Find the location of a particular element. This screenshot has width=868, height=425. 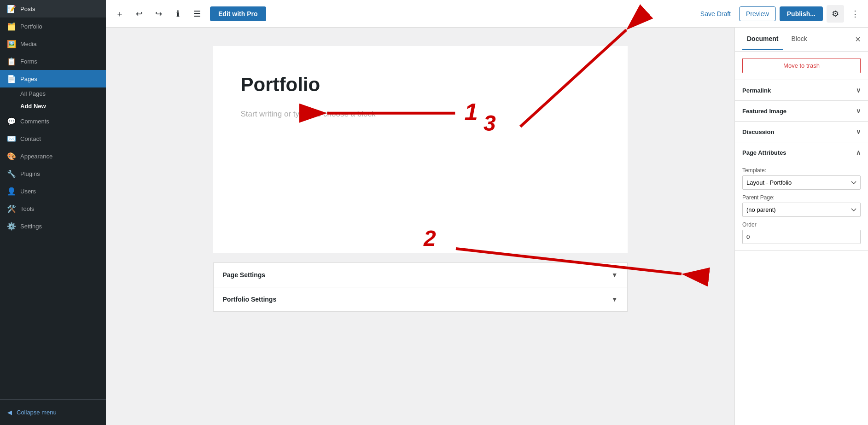

publish-button: Publish... is located at coordinates (801, 14).